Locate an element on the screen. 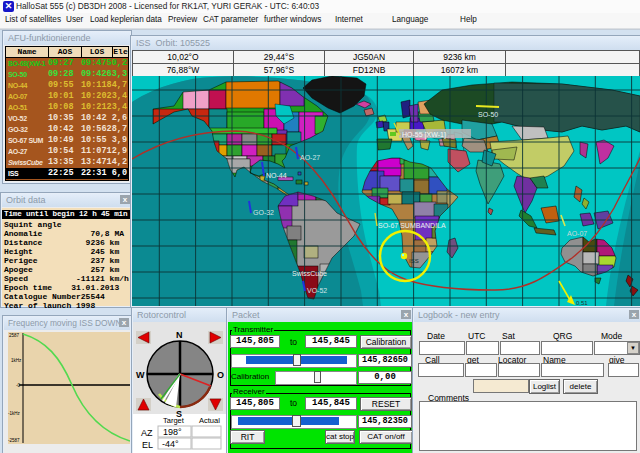 The image size is (640, 453). svg-text: -44° is located at coordinates (170, 444).